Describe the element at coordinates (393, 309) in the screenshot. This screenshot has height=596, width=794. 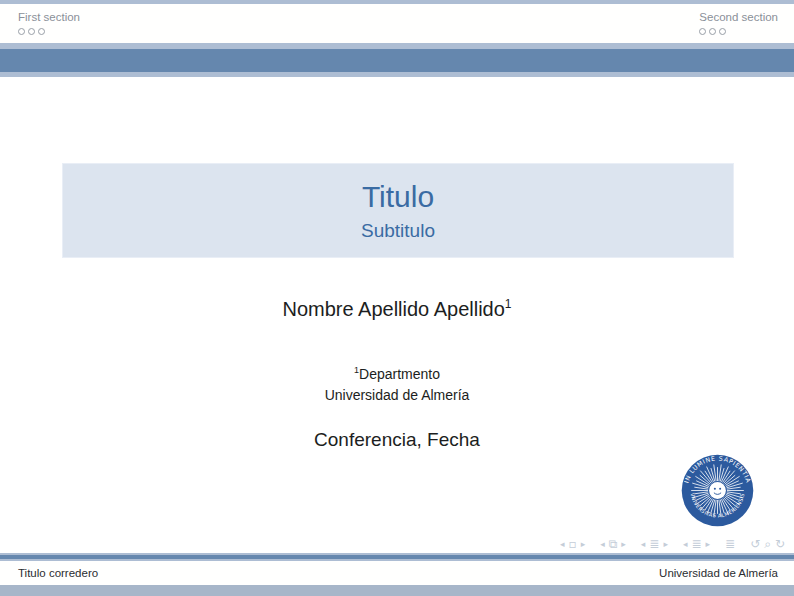
I see `author-name-text: Nombre Apellido Apellido` at that location.